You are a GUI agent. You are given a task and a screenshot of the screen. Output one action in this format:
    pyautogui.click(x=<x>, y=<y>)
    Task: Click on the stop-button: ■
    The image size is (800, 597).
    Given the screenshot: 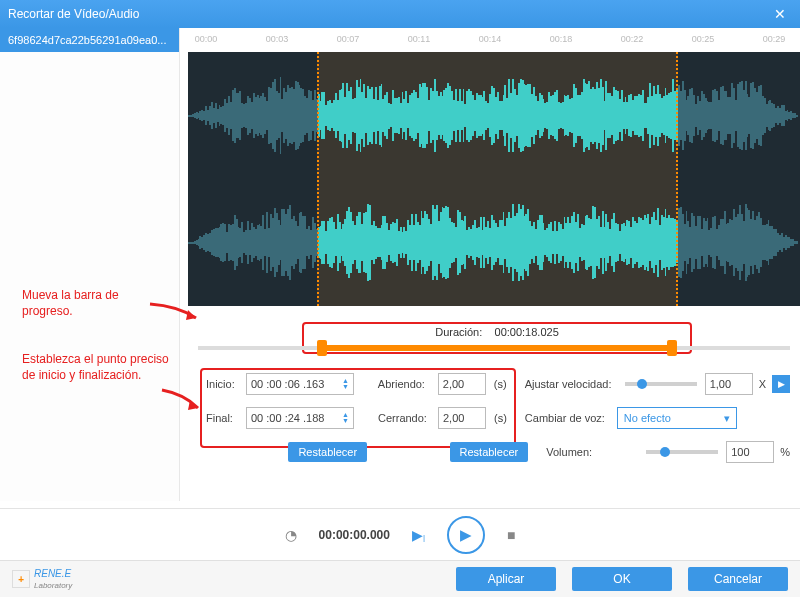 What is the action you would take?
    pyautogui.click(x=511, y=535)
    